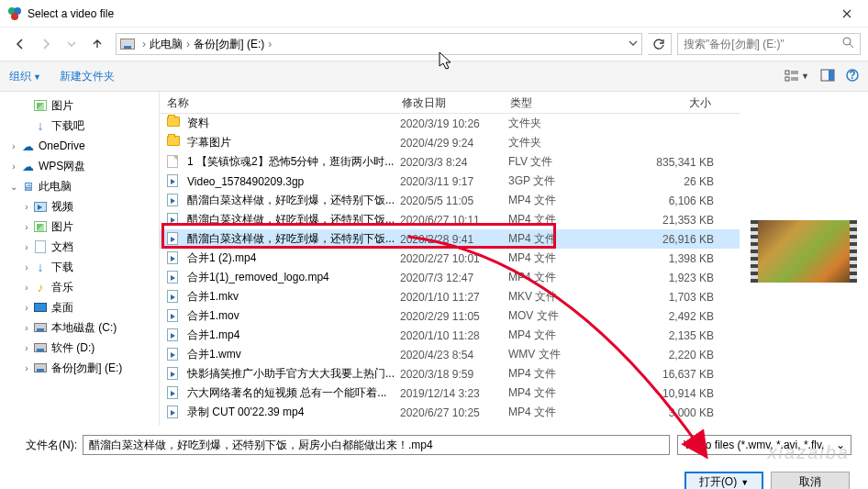  I want to click on cell-size: 26 KB, so click(668, 182).